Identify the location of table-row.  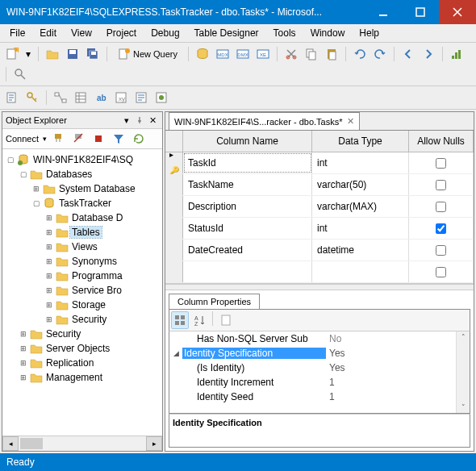
(319, 273).